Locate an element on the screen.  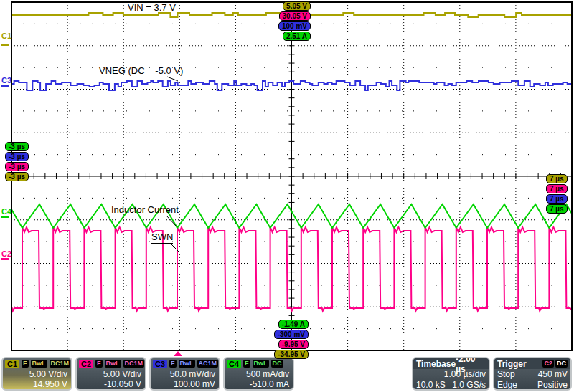
channel-zero-tick-c2 is located at coordinates (4, 259).